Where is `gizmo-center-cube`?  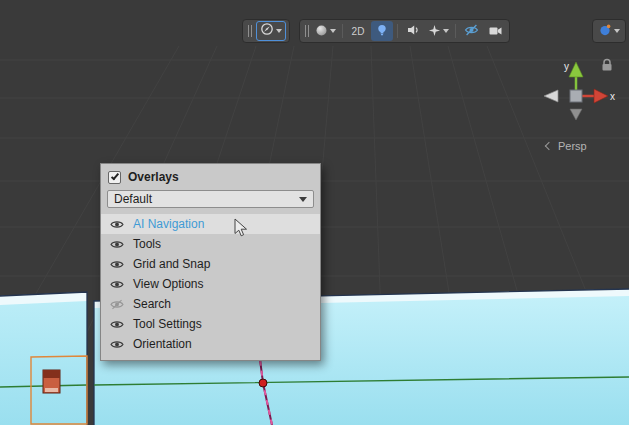 gizmo-center-cube is located at coordinates (576, 96).